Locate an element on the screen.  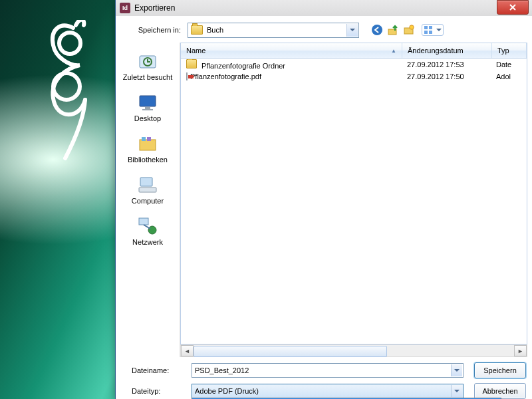
column-modified: Änderungsdatum is located at coordinates (447, 51).